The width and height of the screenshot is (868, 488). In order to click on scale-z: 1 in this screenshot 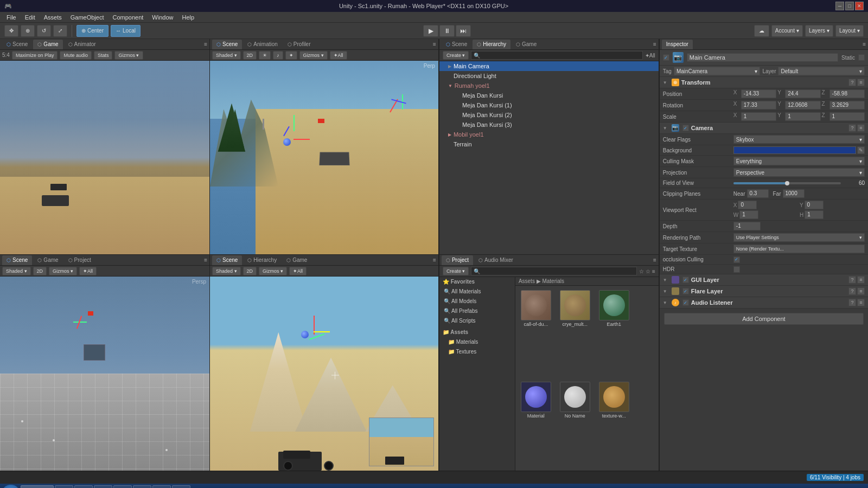, I will do `click(847, 117)`.